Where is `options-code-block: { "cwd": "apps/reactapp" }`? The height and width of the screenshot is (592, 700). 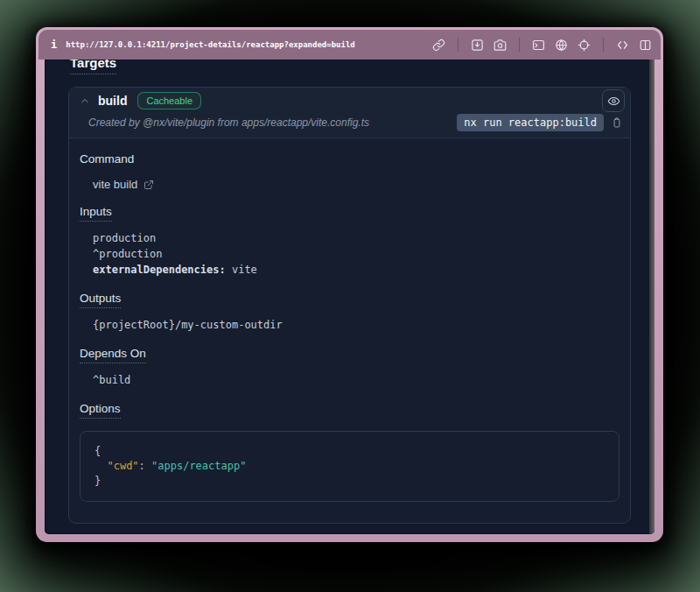 options-code-block: { "cwd": "apps/reactapp" } is located at coordinates (350, 466).